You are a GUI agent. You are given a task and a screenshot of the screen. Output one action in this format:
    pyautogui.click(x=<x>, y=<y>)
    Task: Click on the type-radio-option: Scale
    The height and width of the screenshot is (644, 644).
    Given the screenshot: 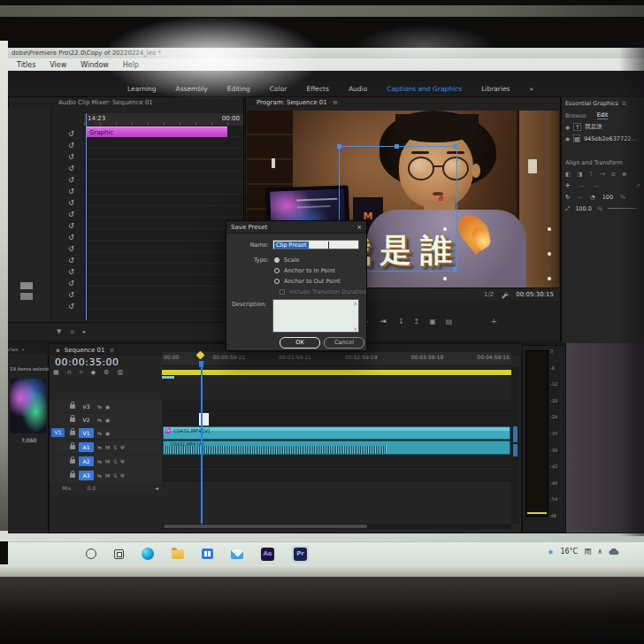 What is the action you would take?
    pyautogui.click(x=308, y=260)
    